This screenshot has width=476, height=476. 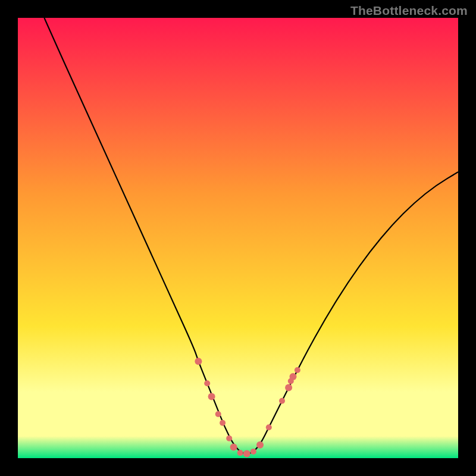 What do you see at coordinates (409, 11) in the screenshot?
I see `watermark-text: TheBottleneck.com` at bounding box center [409, 11].